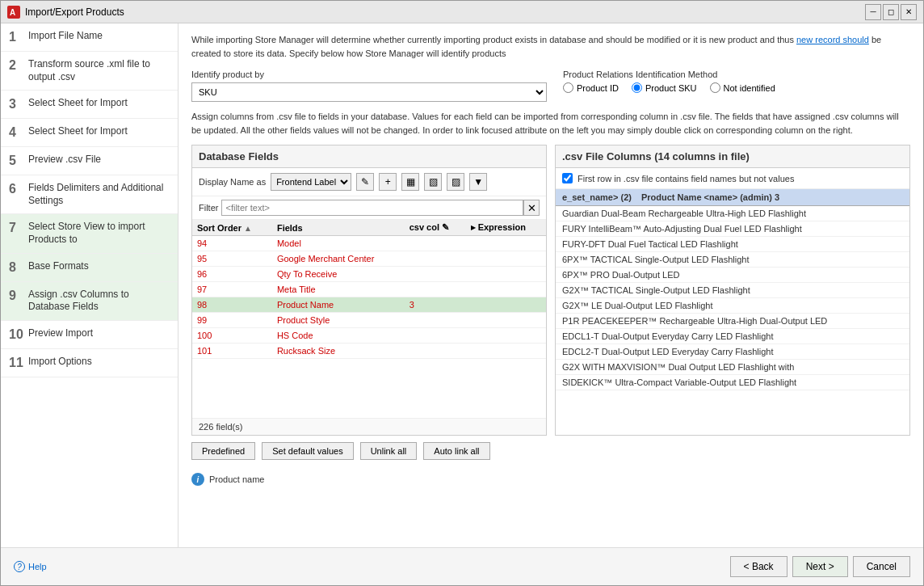  I want to click on table-row: 96 Qty To Receive, so click(369, 275).